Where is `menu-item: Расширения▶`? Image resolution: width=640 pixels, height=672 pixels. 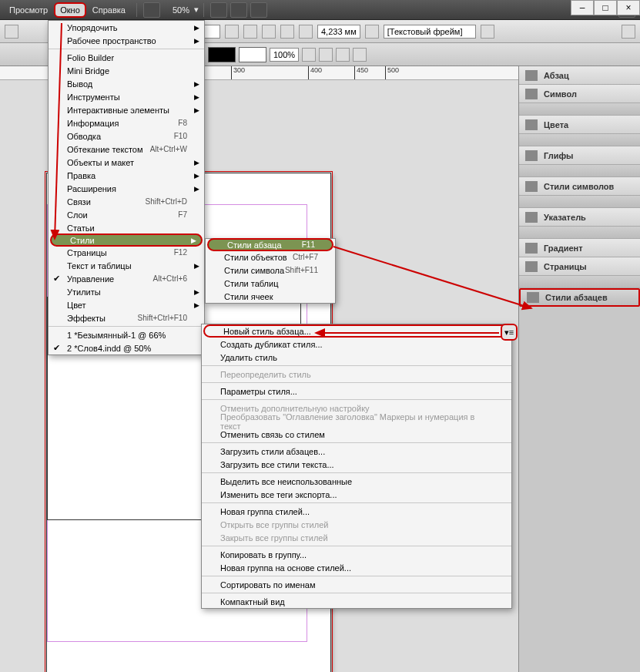 menu-item: Расширения▶ is located at coordinates (126, 188).